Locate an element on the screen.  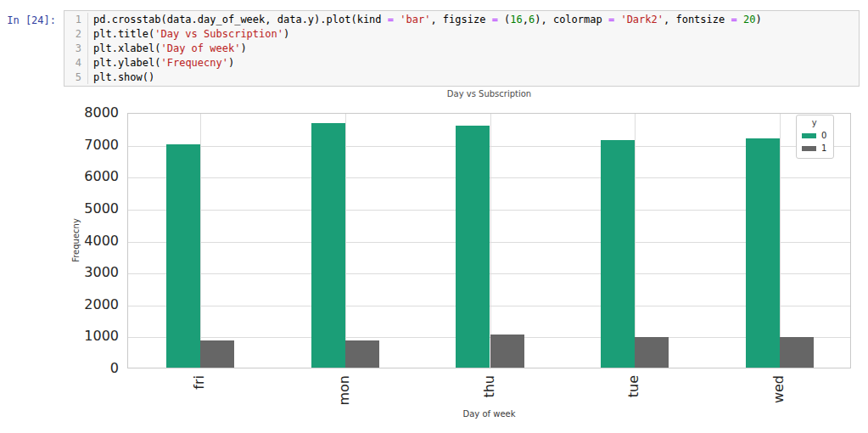
chart-title: Day vs Subscription is located at coordinates (489, 93).